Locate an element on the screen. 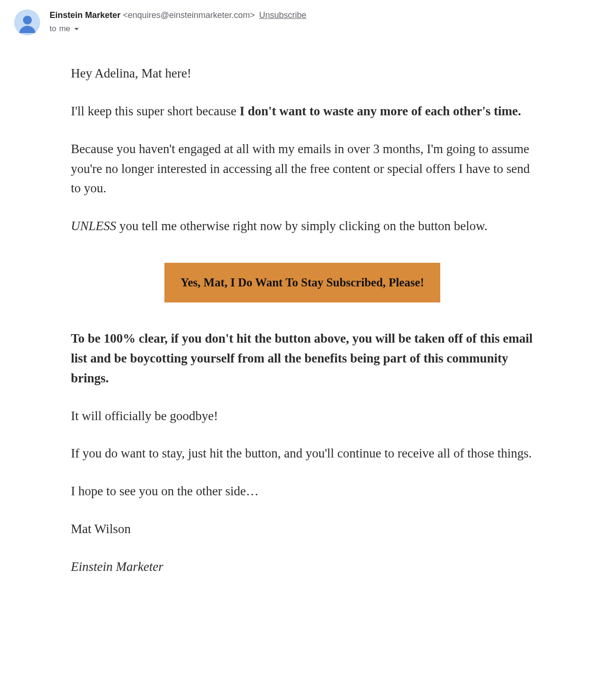  to-prefix: to is located at coordinates (53, 29).